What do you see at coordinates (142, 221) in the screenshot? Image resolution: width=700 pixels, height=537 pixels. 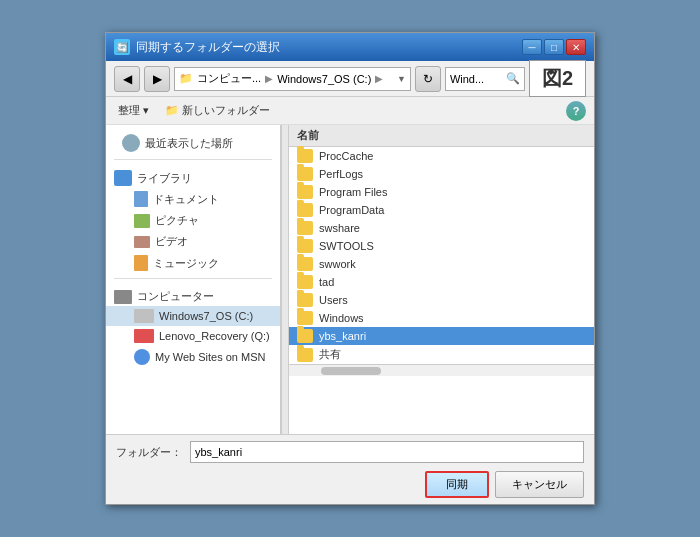 I see `pictures-icon` at bounding box center [142, 221].